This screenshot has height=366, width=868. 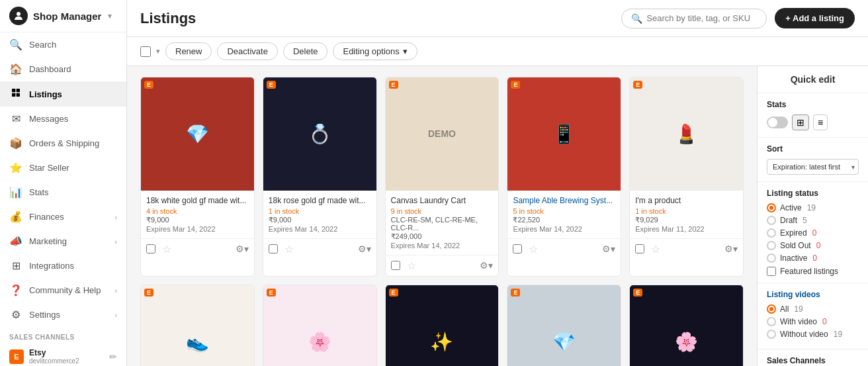 I want to click on video-without: Without video 19, so click(x=812, y=334).